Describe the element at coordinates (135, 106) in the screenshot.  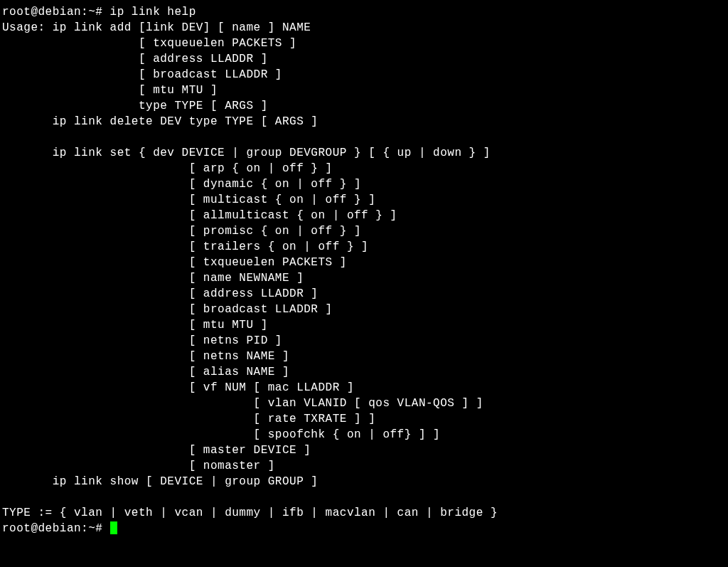
I see `usage-line: type TYPE [ ARGS ]` at that location.